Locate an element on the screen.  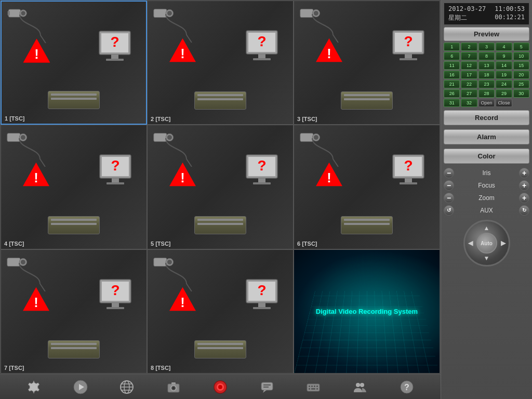
cell-label-1: 1 [TSC] is located at coordinates (15, 118).